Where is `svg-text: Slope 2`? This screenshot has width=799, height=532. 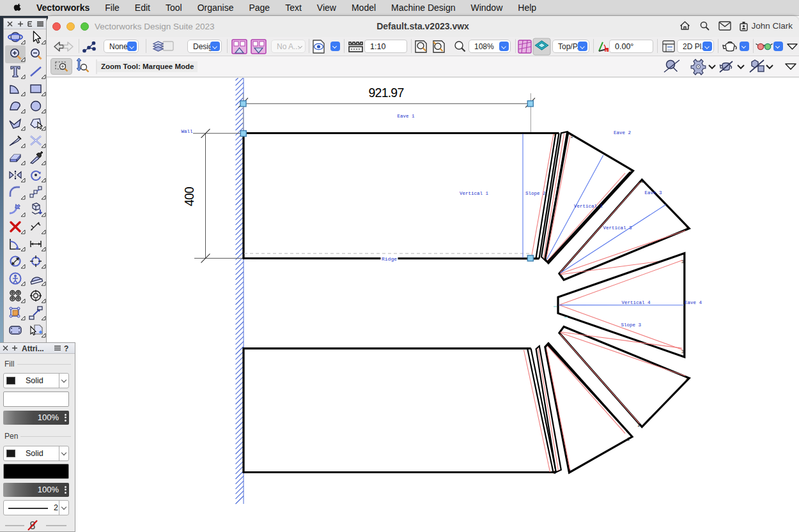
svg-text: Slope 2 is located at coordinates (536, 194).